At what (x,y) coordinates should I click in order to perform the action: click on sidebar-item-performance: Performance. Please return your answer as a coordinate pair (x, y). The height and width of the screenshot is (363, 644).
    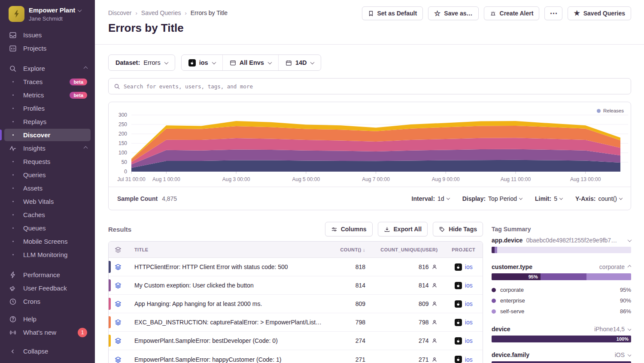
    Looking at the image, I should click on (47, 275).